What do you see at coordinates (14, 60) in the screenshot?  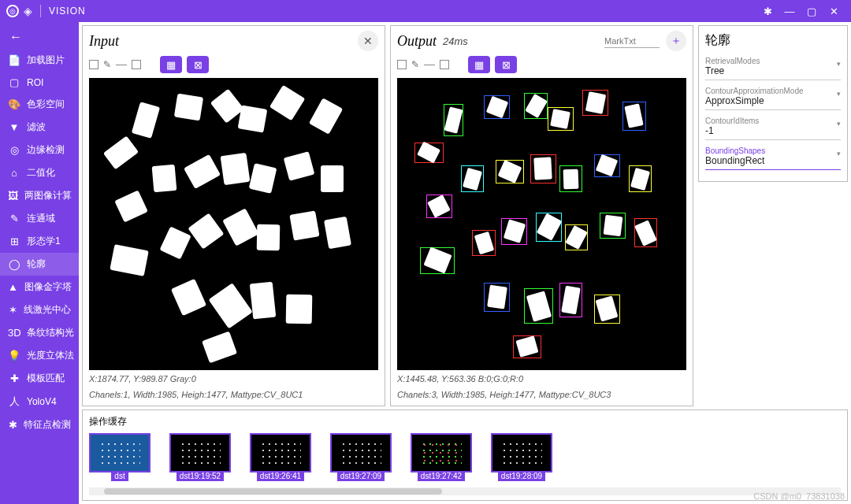 I see `sidebar-icon: 📄` at bounding box center [14, 60].